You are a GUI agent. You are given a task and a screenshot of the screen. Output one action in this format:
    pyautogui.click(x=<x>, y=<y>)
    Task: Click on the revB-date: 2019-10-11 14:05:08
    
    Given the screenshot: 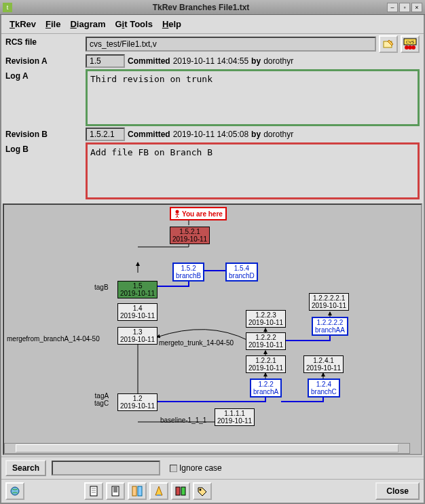 What is the action you would take?
    pyautogui.click(x=210, y=134)
    